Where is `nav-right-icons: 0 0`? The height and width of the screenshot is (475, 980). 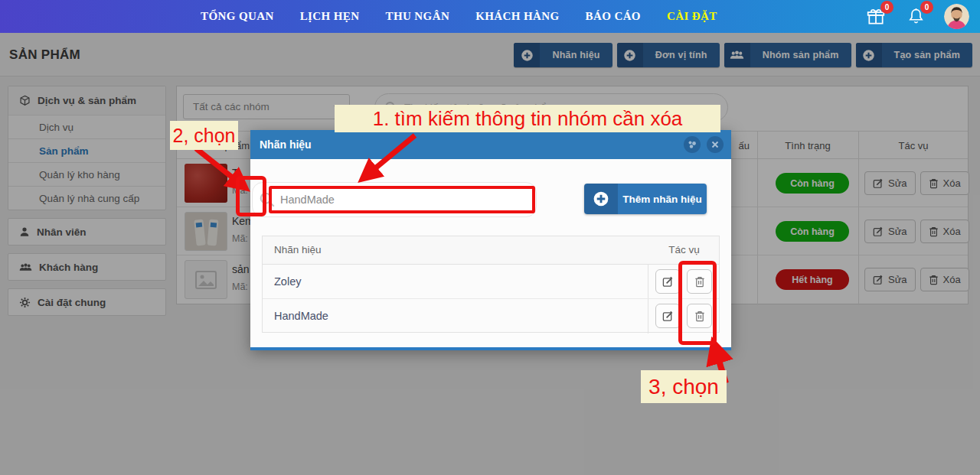
nav-right-icons: 0 0 is located at coordinates (917, 17).